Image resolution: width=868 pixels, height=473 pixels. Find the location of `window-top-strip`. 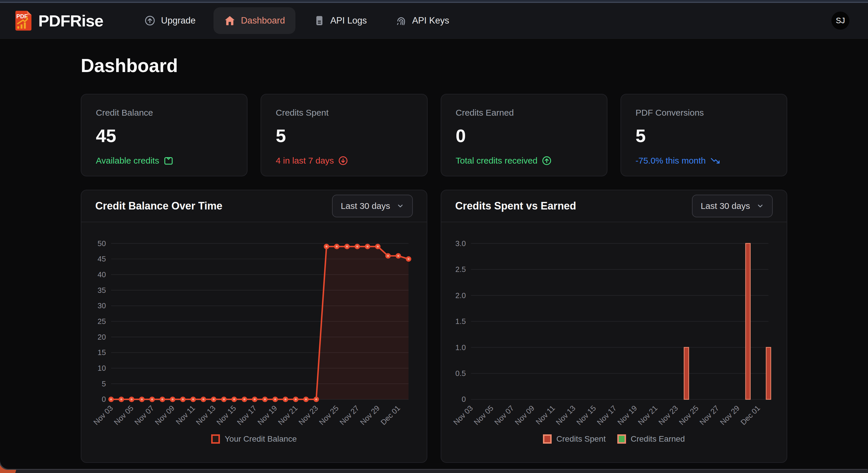

window-top-strip is located at coordinates (434, 1).